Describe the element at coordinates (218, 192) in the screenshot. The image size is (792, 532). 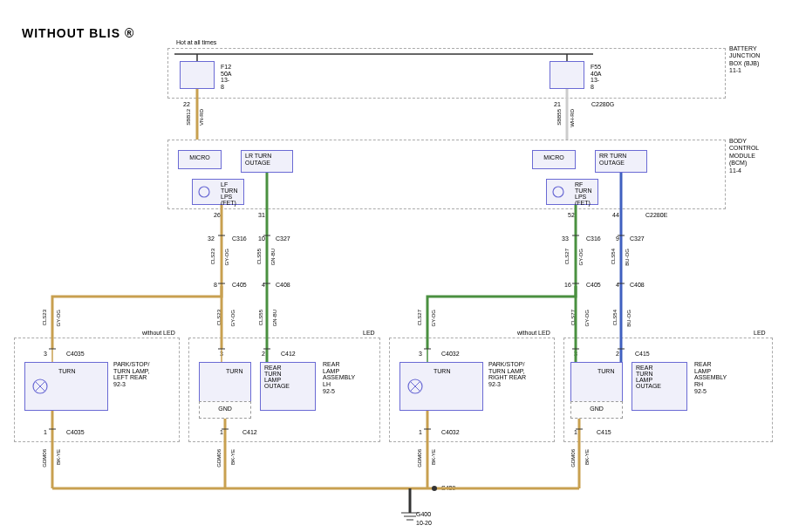
I see `lf-turn-lps: LFTURNLPS(FET)` at that location.